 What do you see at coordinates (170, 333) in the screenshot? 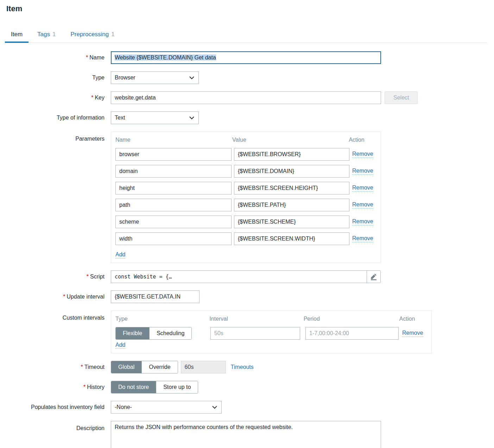
I see `interval-type-scheduling-option: Scheduling` at bounding box center [170, 333].